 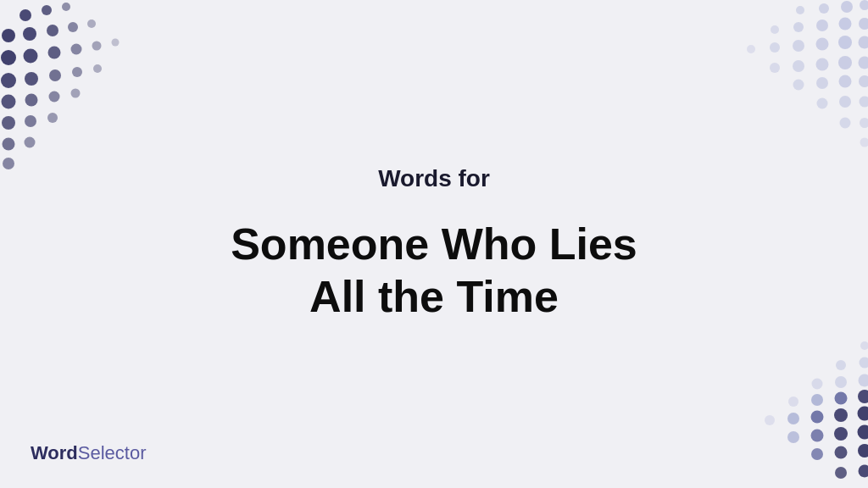 I want to click on top-right-decoration, so click(x=783, y=89).